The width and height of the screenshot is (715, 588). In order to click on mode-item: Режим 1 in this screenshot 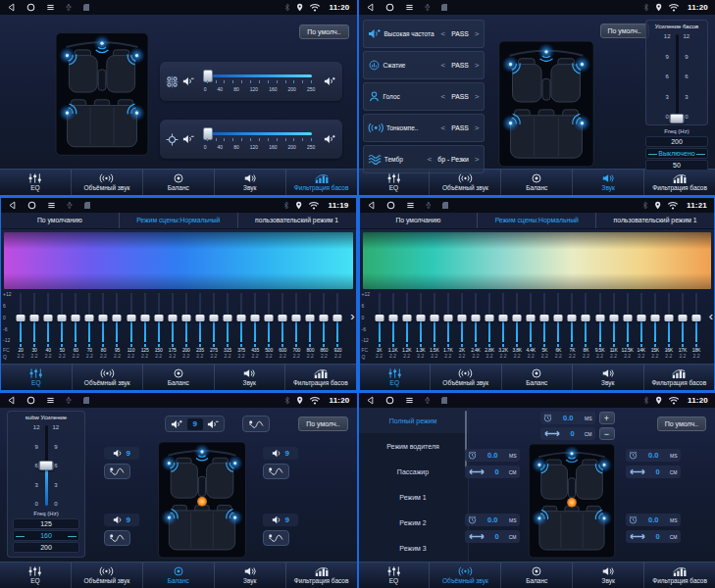, I will do `click(414, 497)`.